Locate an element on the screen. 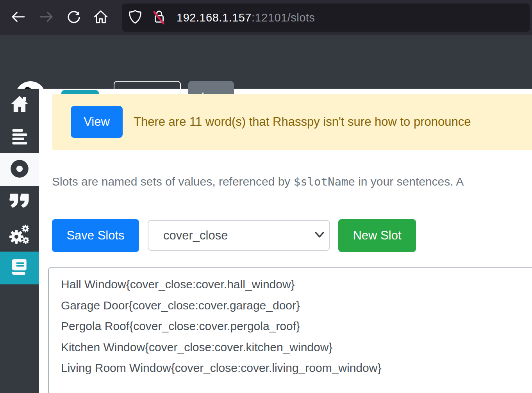  home-outline-icon is located at coordinates (101, 18).